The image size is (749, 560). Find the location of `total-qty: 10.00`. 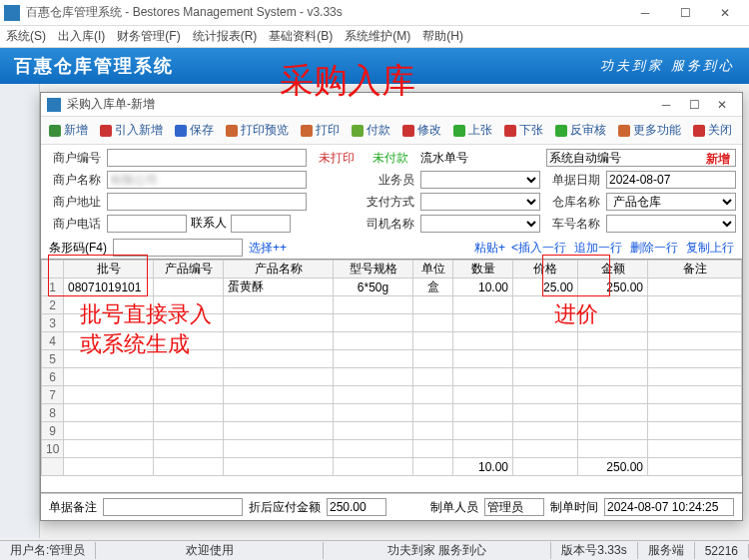

total-qty: 10.00 is located at coordinates (483, 467).